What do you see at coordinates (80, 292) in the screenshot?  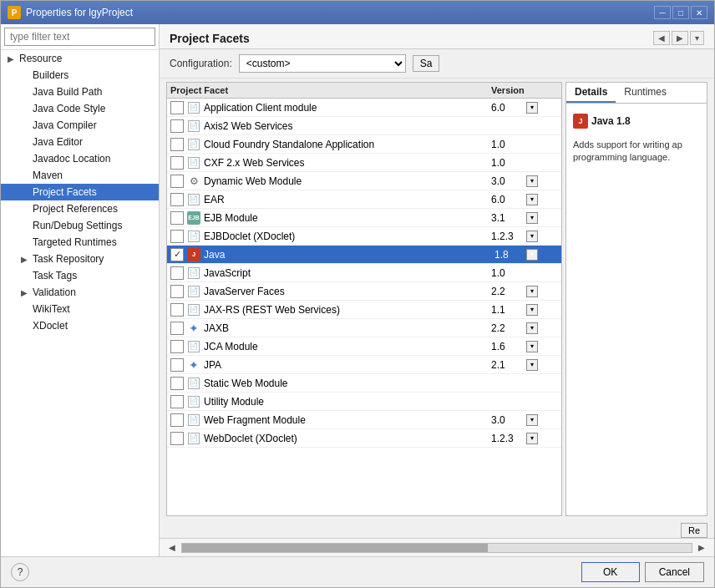 I see `sidebar-item-validation: ▶Validation` at bounding box center [80, 292].